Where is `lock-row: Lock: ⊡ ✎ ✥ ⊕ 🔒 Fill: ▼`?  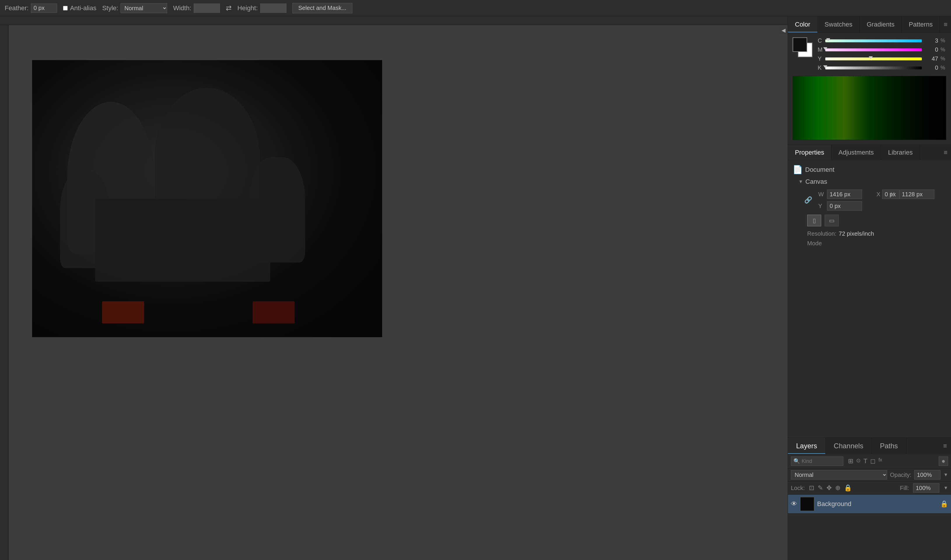 lock-row: Lock: ⊡ ✎ ✥ ⊕ 🔒 Fill: ▼ is located at coordinates (869, 488).